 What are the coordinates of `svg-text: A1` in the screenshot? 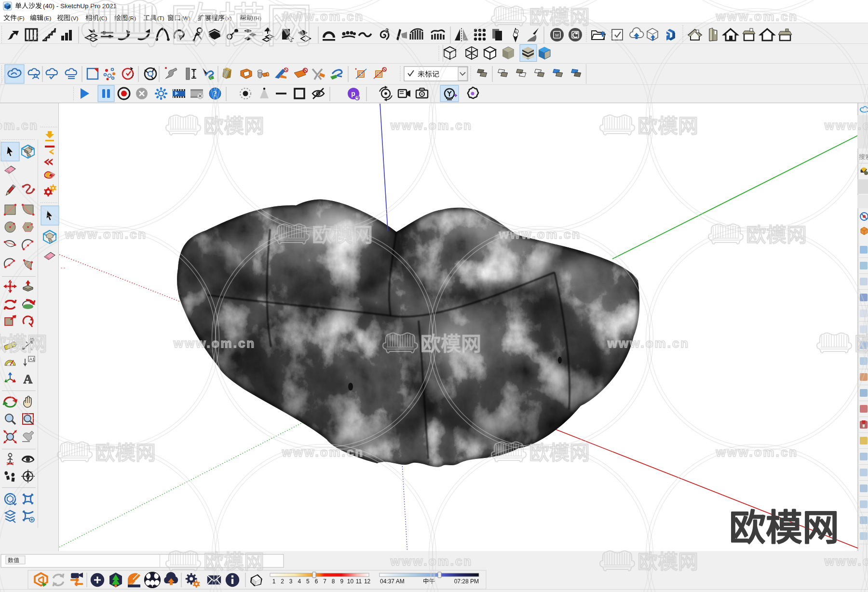 It's located at (32, 359).